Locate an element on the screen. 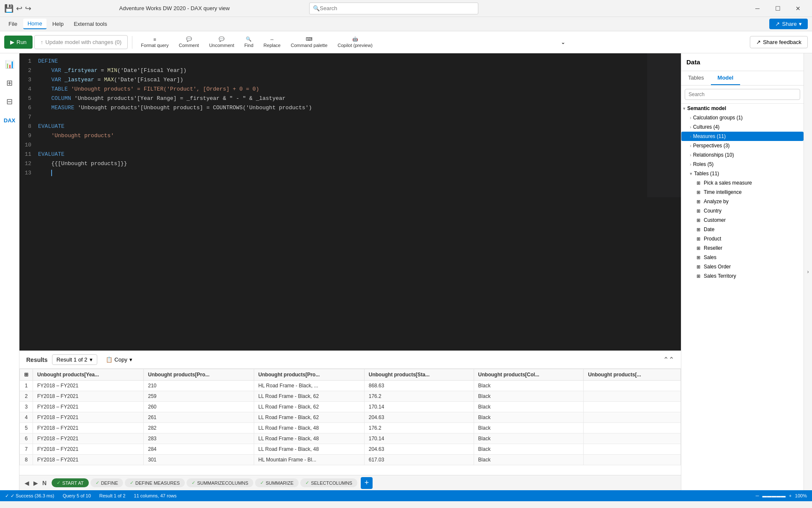 The width and height of the screenshot is (812, 508). results-tabs: ◀ ▶ N ✓ START AT ✓ DEFINE ✓ DEFINE MEASU… is located at coordinates (350, 483).